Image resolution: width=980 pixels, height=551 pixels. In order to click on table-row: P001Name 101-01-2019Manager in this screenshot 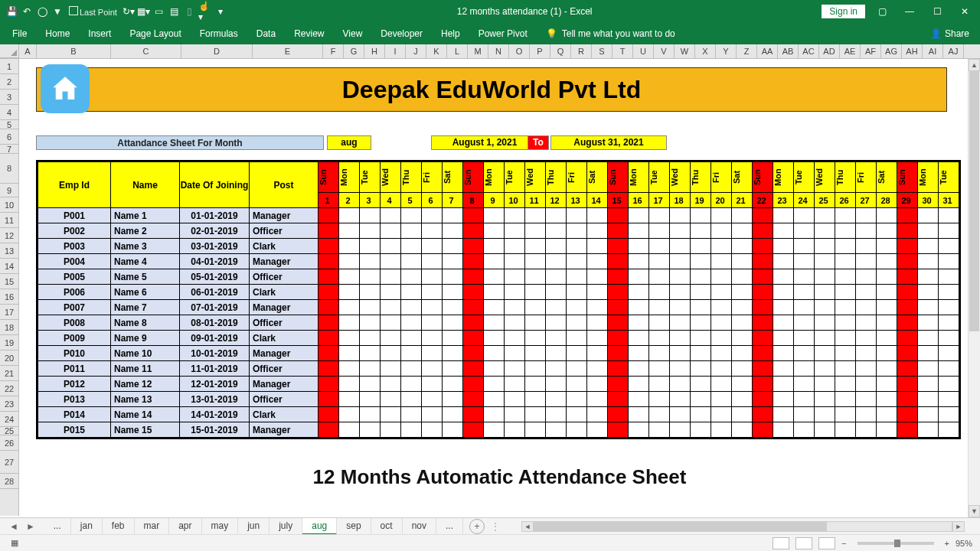, I will do `click(499, 216)`.